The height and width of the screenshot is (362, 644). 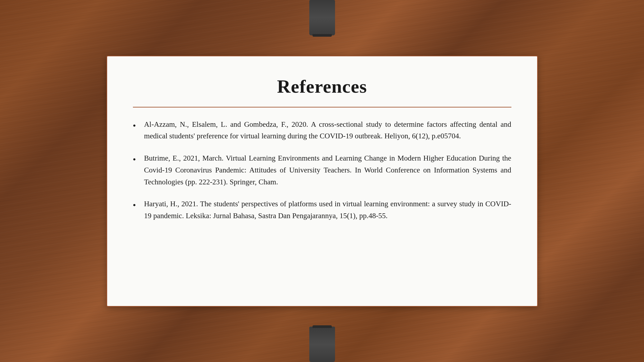 What do you see at coordinates (322, 86) in the screenshot?
I see `slide-title: References` at bounding box center [322, 86].